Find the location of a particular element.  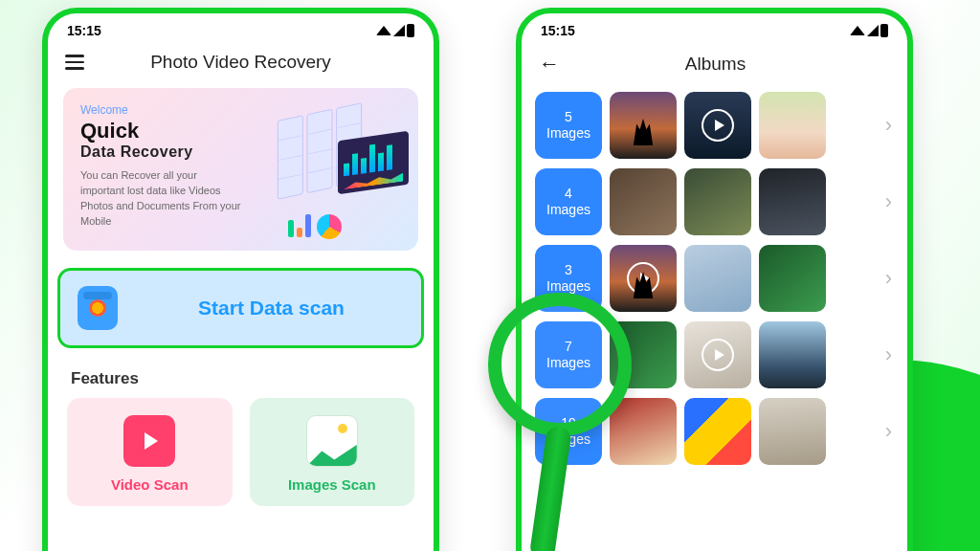

album-count-card: 4 Images is located at coordinates (568, 202).